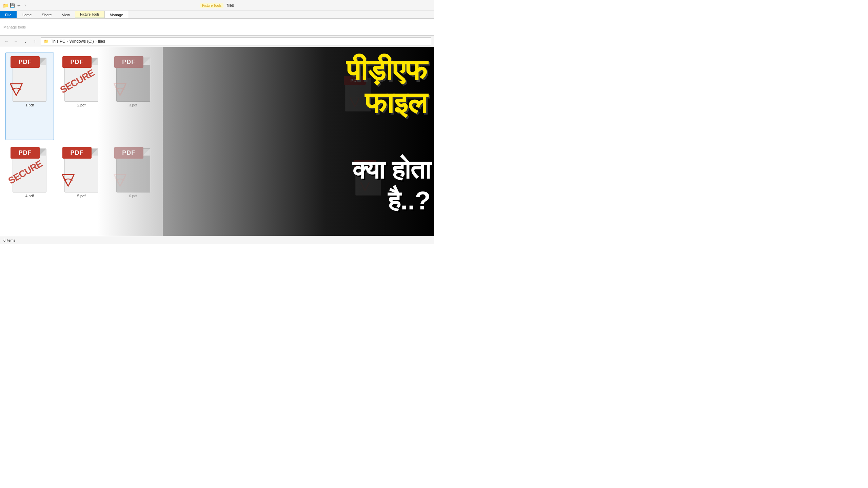 The image size is (868, 488). Describe the element at coordinates (116, 15) in the screenshot. I see `tab-manage: Manage` at that location.